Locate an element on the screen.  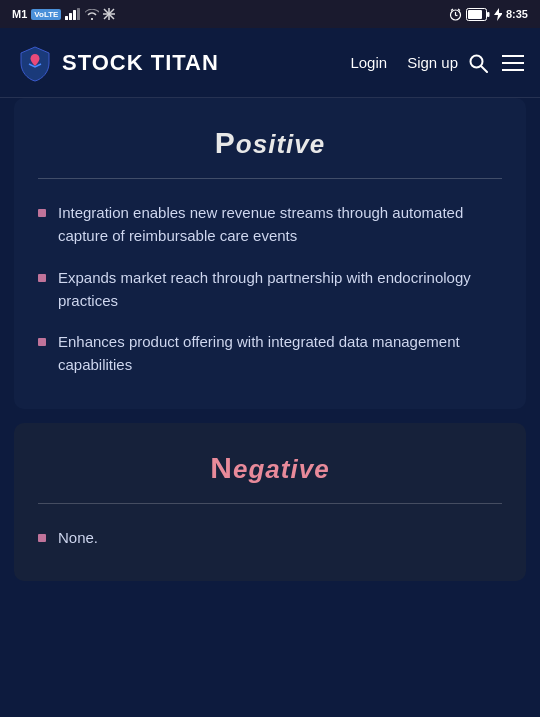
status-bar: M1 VoLTE is located at coordinates (270, 14).